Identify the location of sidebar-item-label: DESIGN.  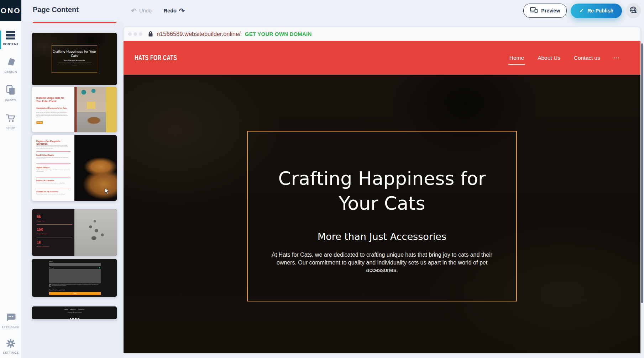
(11, 72).